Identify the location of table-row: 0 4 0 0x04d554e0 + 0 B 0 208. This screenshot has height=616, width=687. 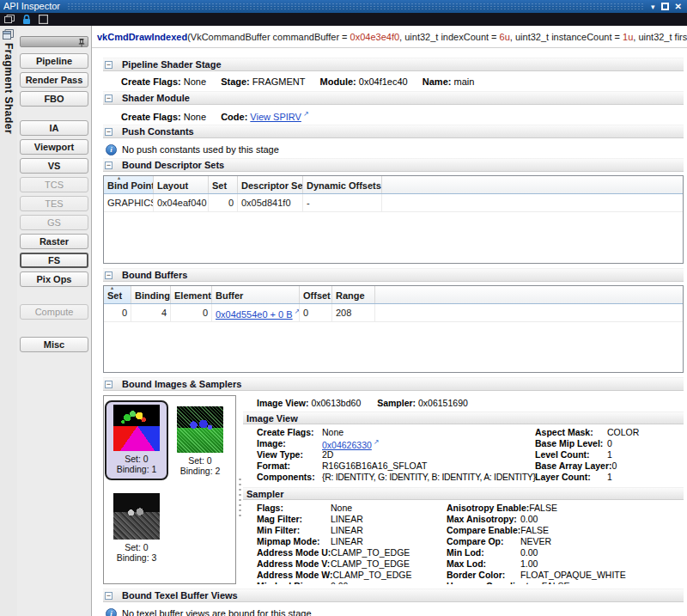
(393, 313).